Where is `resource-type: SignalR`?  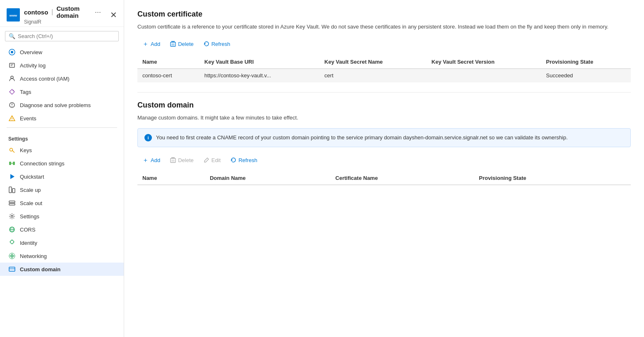
resource-type: SignalR is located at coordinates (62, 22).